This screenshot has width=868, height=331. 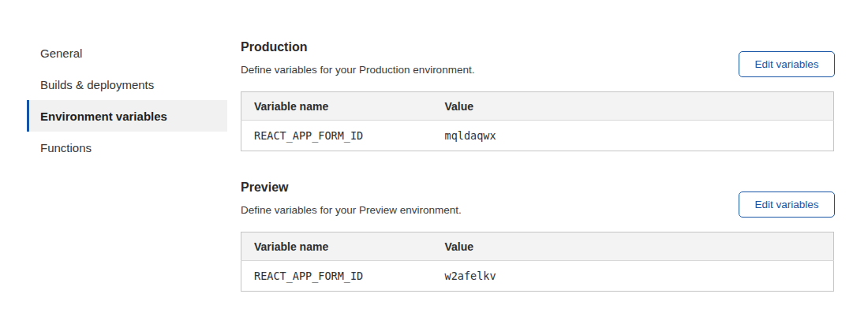 What do you see at coordinates (357, 70) in the screenshot?
I see `production-section-description: Define variables for your Production env…` at bounding box center [357, 70].